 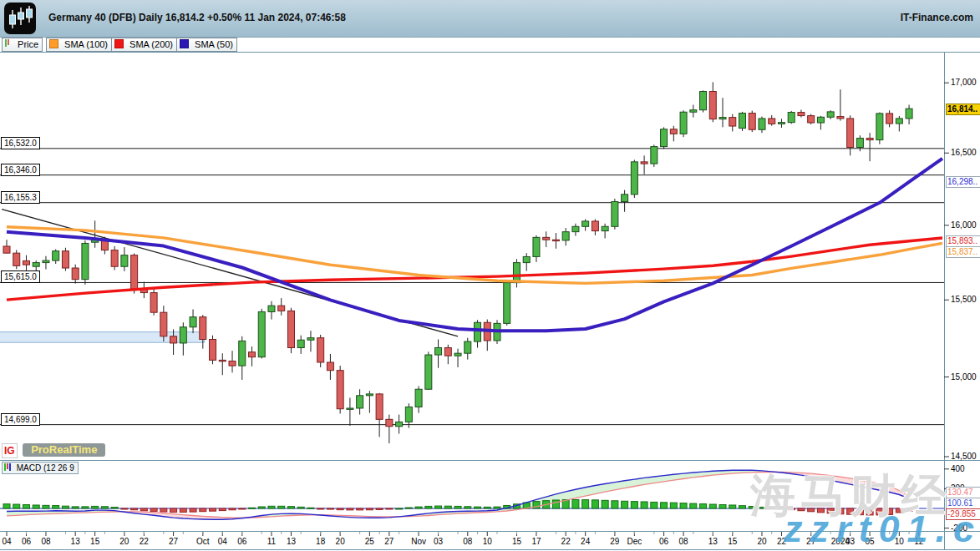 What do you see at coordinates (957, 469) in the screenshot?
I see `macd-tick-label: 400` at bounding box center [957, 469].